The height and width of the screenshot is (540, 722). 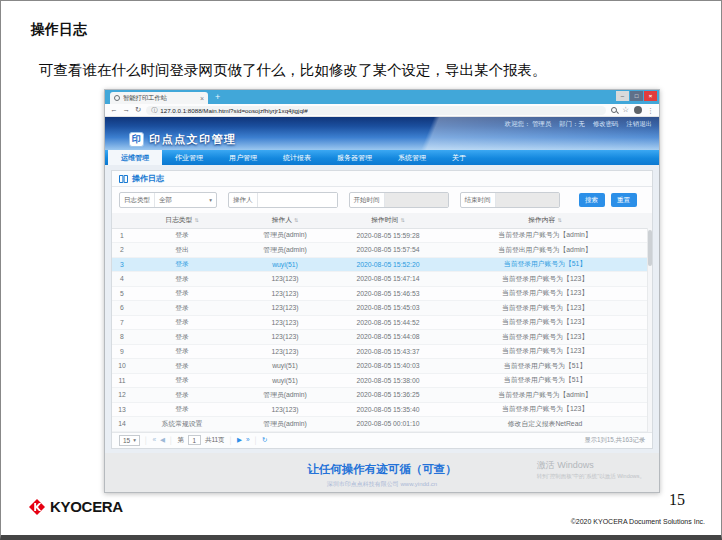 I want to click on activate-windows-line1: 激活 Windows, so click(x=591, y=466).